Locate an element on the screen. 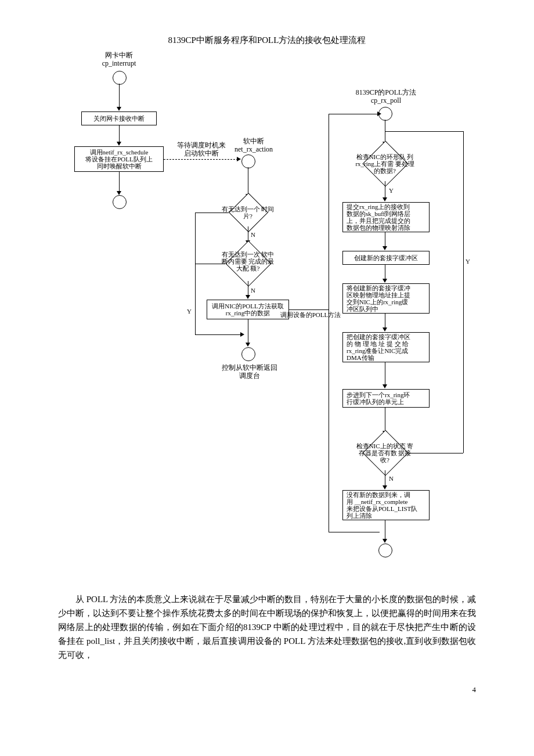 This screenshot has width=534, height=756. box-submit-phys: 把创建的套接字缓冲区 的 物 理 地 址 提 交 给 rx_ring准备让NIC… is located at coordinates (386, 347).